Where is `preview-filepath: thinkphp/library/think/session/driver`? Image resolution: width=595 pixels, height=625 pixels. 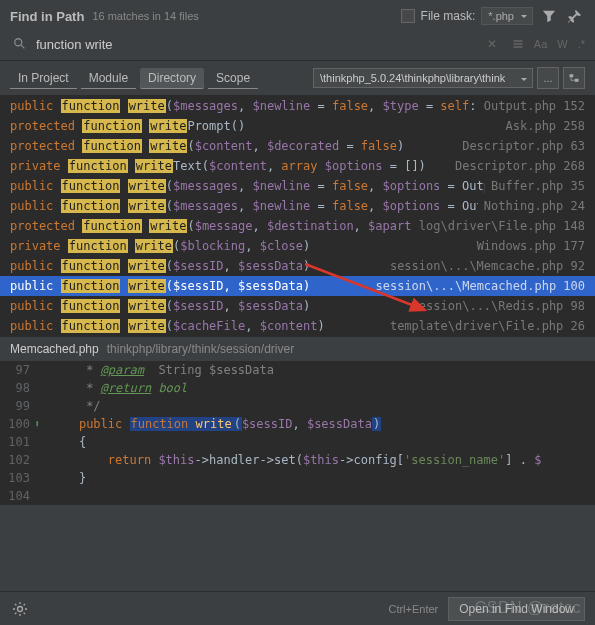 preview-filepath: thinkphp/library/think/session/driver is located at coordinates (200, 349).